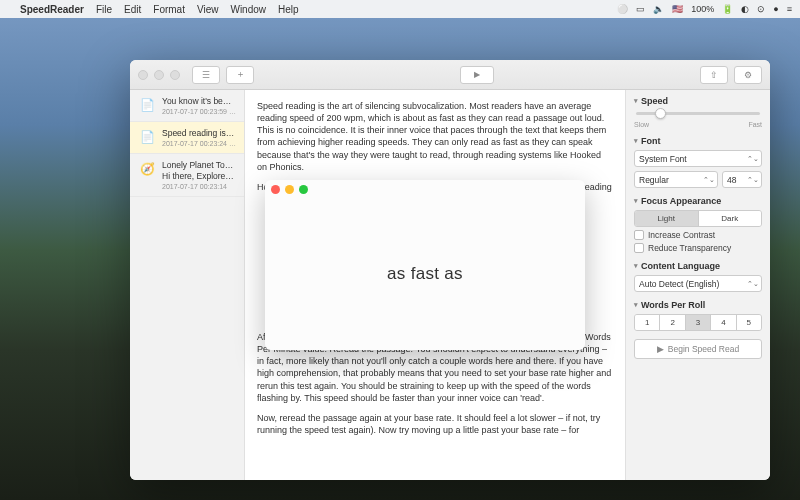 Image resolution: width=800 pixels, height=500 pixels. I want to click on reduce-transparency-checkbox, so click(639, 248).